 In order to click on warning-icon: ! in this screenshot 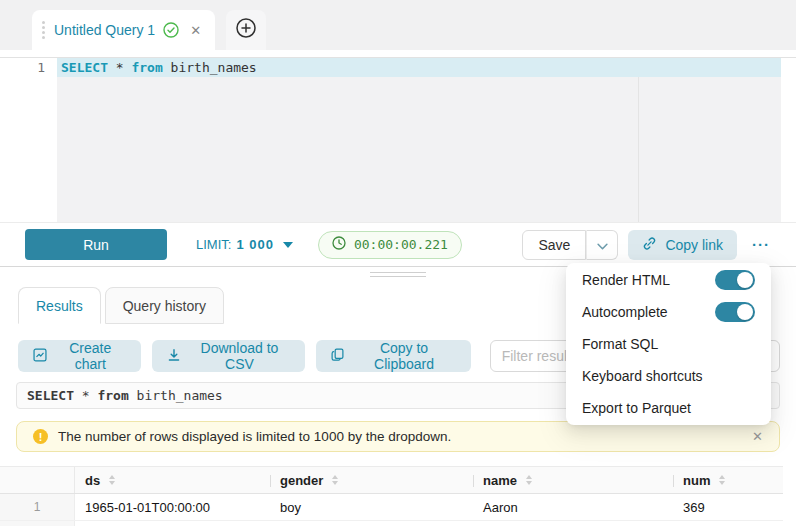, I will do `click(40, 436)`.